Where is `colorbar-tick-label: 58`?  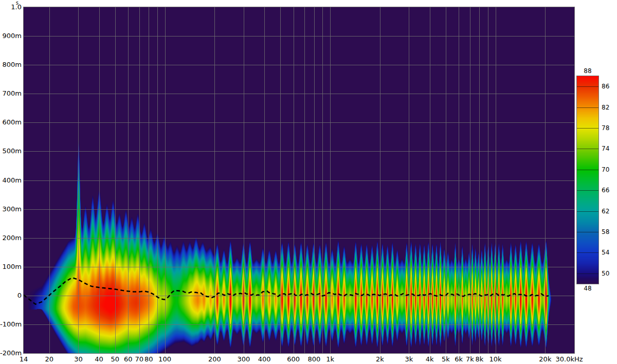 colorbar-tick-label: 58 is located at coordinates (606, 232).